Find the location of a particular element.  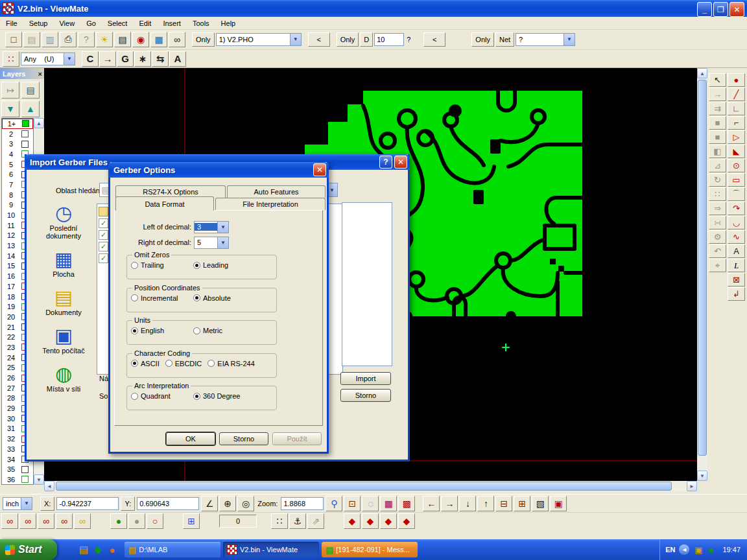

fill-rect-2-icon: ■ is located at coordinates (717, 137).